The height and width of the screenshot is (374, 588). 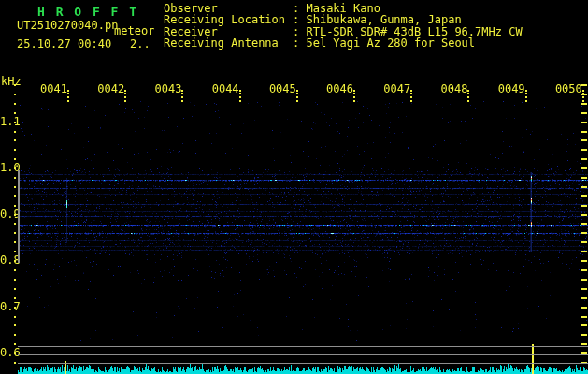 What do you see at coordinates (110, 89) in the screenshot?
I see `time-tick-label: 0042` at bounding box center [110, 89].